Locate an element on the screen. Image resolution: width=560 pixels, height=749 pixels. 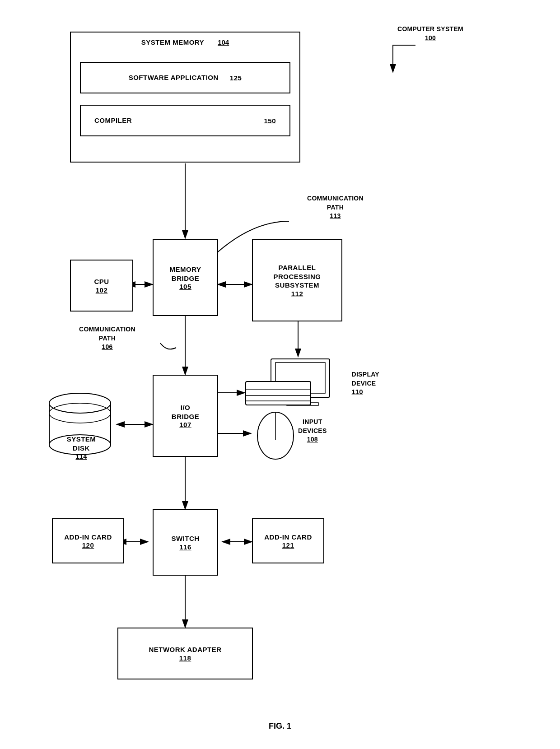
compiler-label: COMPILER is located at coordinates (113, 121).